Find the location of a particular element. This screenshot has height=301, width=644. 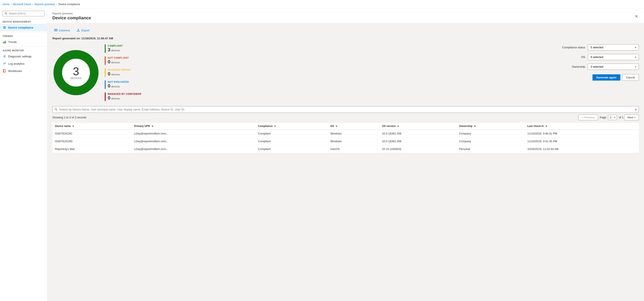

breadcrumb-home: Home is located at coordinates (6, 4).